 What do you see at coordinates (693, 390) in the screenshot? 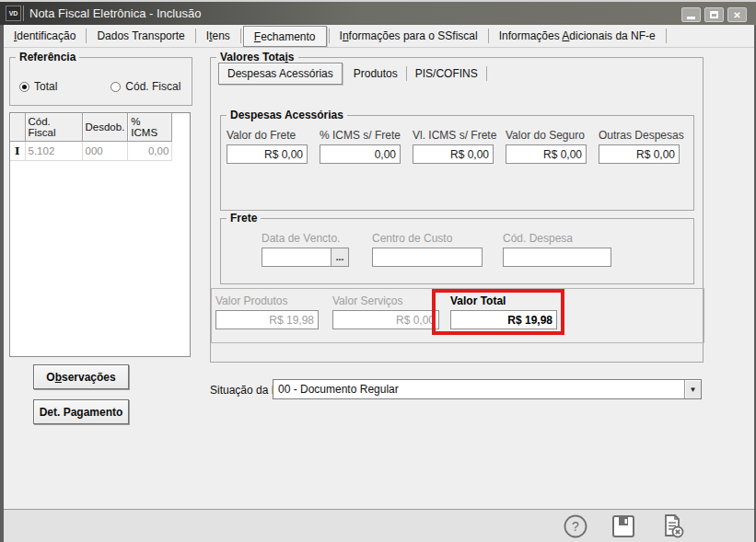
I see `chevron-down-icon: ▼` at bounding box center [693, 390].